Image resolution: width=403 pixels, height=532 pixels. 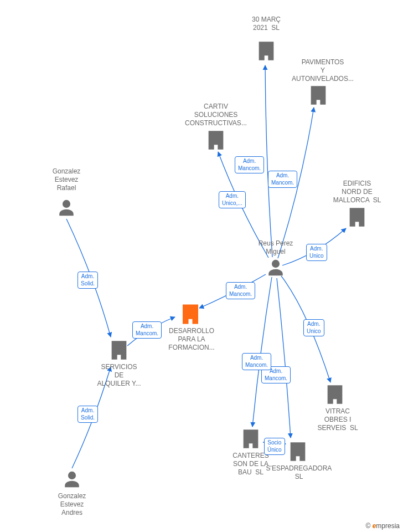 What do you see at coordinates (369, 526) in the screenshot?
I see `copyright-symbol: ©` at bounding box center [369, 526].